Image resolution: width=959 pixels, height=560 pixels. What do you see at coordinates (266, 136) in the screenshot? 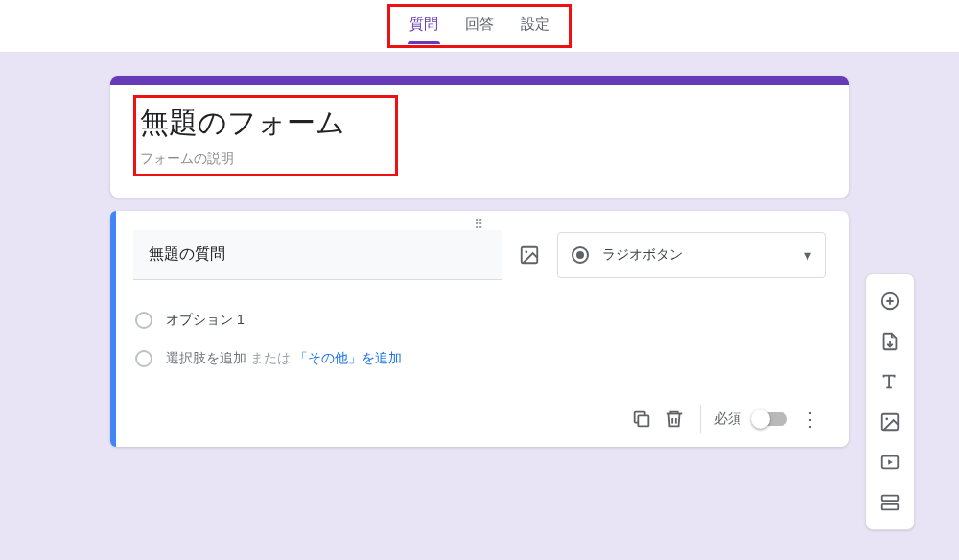
I see `title-highlight-box: 無題のフォーム フォームの説明` at bounding box center [266, 136].